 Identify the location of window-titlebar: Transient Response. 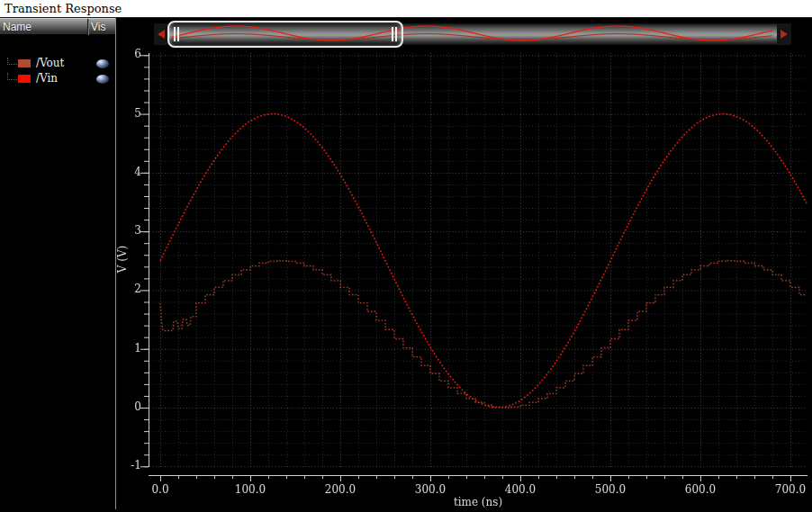
(406, 9).